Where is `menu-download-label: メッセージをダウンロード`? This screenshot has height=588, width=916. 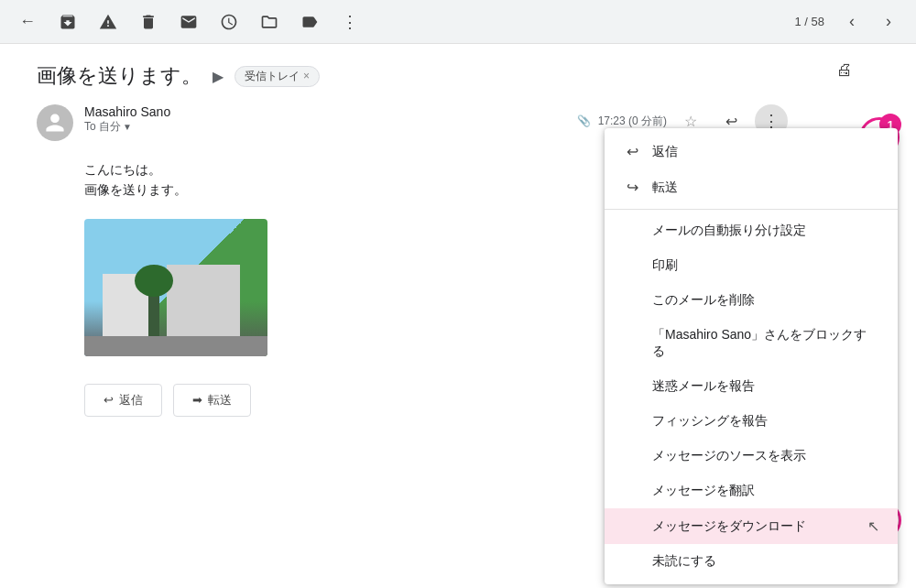 menu-download-label: メッセージをダウンロード is located at coordinates (729, 527).